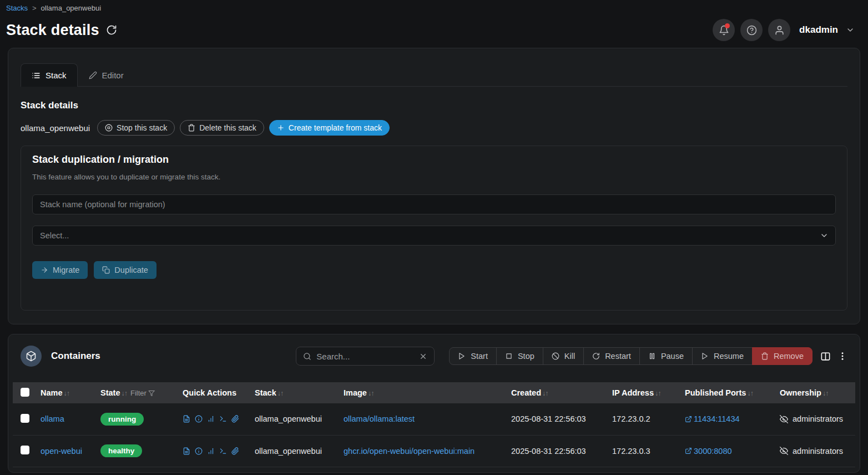 This screenshot has height=475, width=868. Describe the element at coordinates (109, 128) in the screenshot. I see `stop-circle-icon` at that location.